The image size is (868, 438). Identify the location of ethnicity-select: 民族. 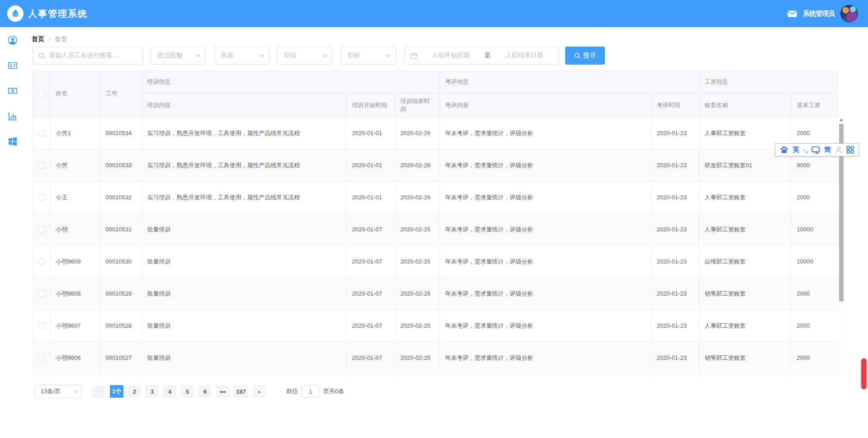
(242, 56).